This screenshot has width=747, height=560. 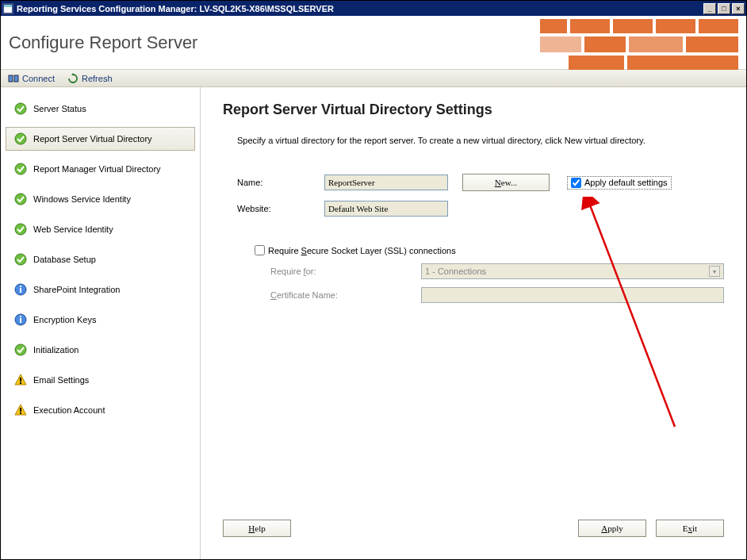 I want to click on sidebar-item-label: Encryption Keys, so click(x=65, y=320).